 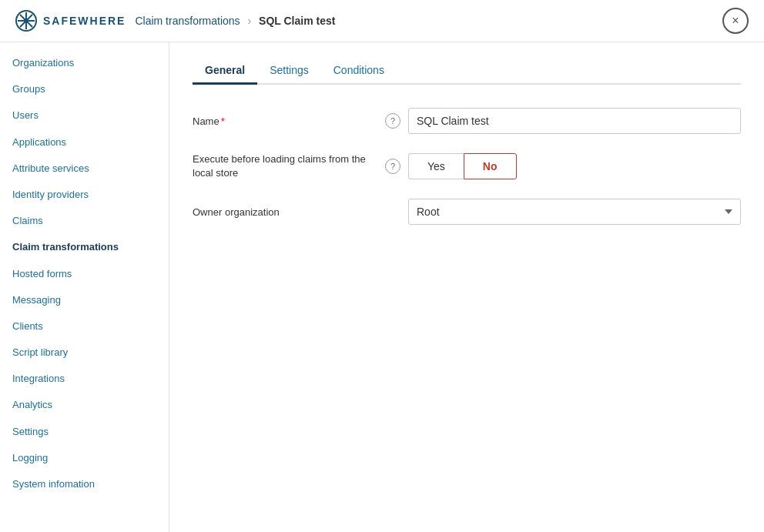 I want to click on sidebar-item-settings: Settings, so click(x=85, y=432).